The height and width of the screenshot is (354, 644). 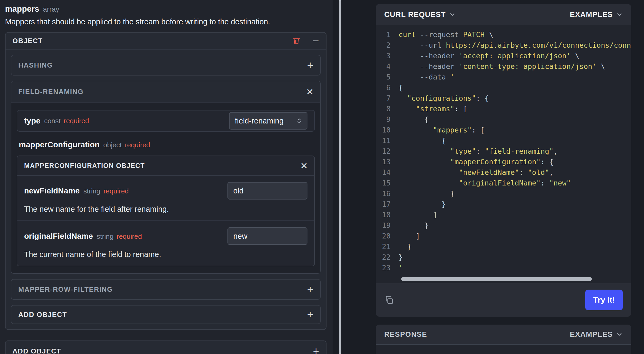 I want to click on response-header: RESPONSE EXAMPLES, so click(x=504, y=335).